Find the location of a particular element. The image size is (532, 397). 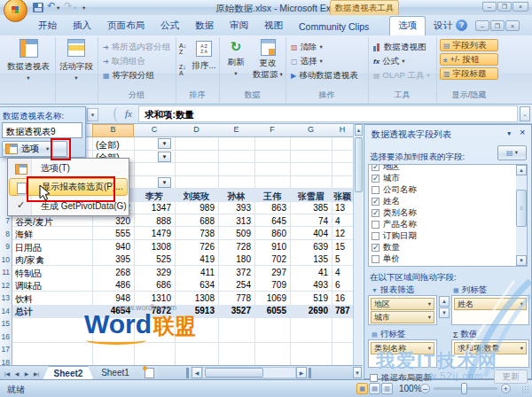

pivot-row-label: 调味品 is located at coordinates (28, 286).